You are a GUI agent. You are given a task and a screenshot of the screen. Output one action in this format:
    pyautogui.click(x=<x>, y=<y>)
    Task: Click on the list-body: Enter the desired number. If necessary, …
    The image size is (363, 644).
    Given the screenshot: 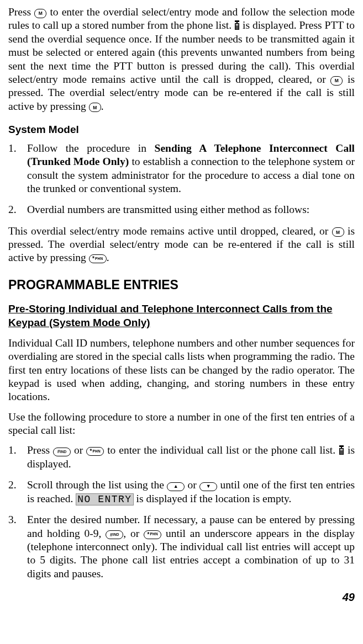 What is the action you would take?
    pyautogui.click(x=191, y=547)
    